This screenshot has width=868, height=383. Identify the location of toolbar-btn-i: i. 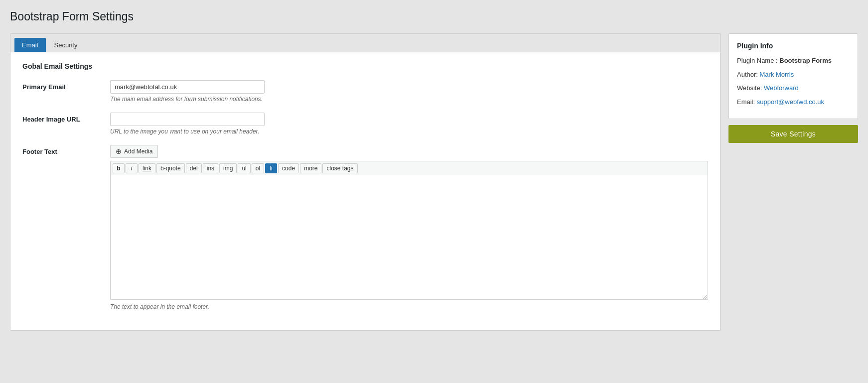
(132, 168).